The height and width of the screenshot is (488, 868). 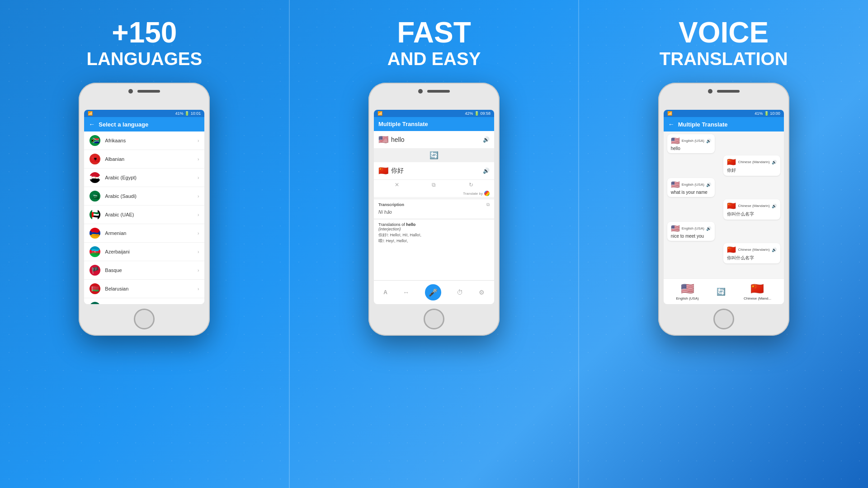 What do you see at coordinates (151, 270) in the screenshot?
I see `lang-name-basque: Basque` at bounding box center [151, 270].